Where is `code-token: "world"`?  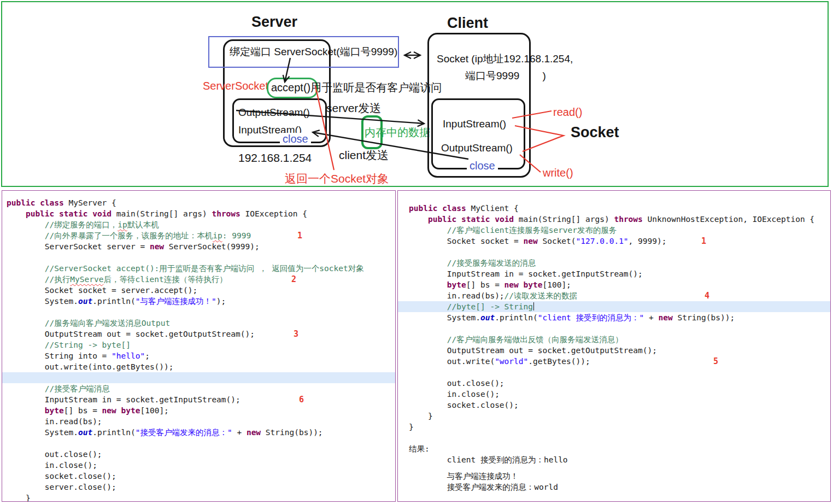 code-token: "world" is located at coordinates (512, 361).